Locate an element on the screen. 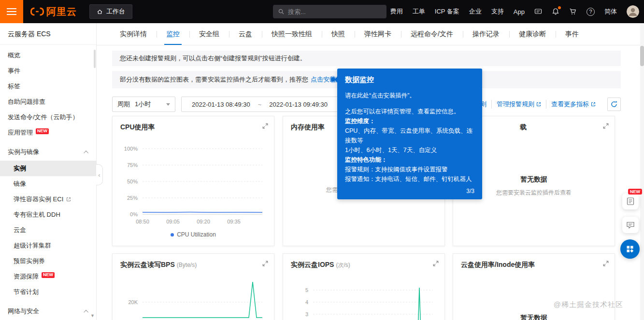 Image resolution: width=644 pixels, height=320 pixels. tab-health-diagnosis: 健康诊断 is located at coordinates (532, 34).